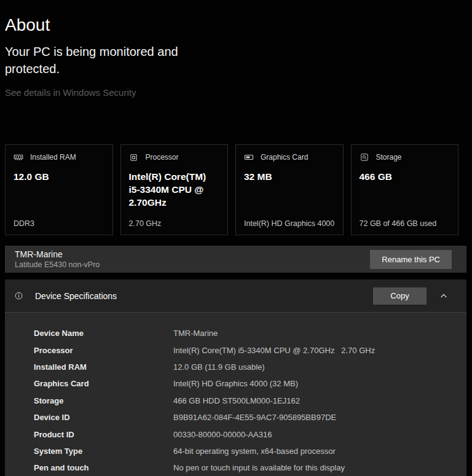 This screenshot has height=476, width=472. What do you see at coordinates (399, 296) in the screenshot?
I see `copy-button: Copy` at bounding box center [399, 296].